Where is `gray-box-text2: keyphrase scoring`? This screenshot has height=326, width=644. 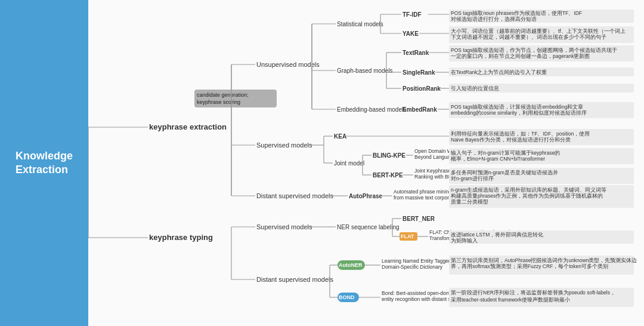 gray-box-text2: keyphrase scoring is located at coordinates (218, 102).